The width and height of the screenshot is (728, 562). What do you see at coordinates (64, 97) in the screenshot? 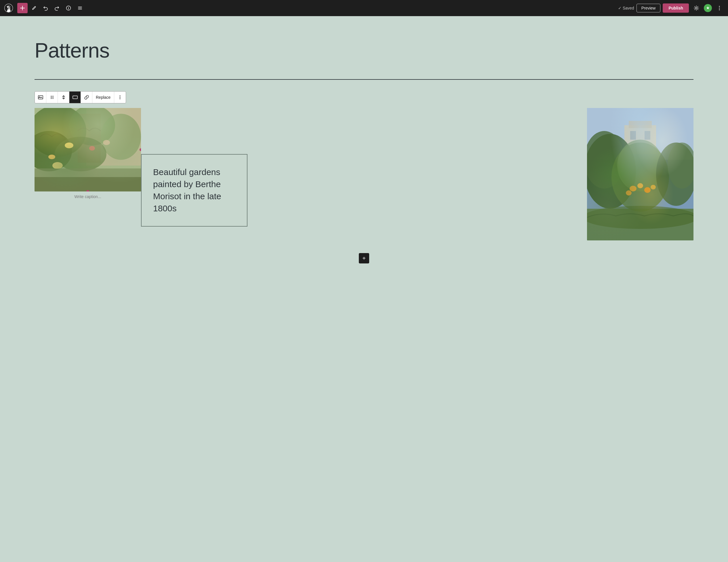
I see `move-up-down-button` at bounding box center [64, 97].